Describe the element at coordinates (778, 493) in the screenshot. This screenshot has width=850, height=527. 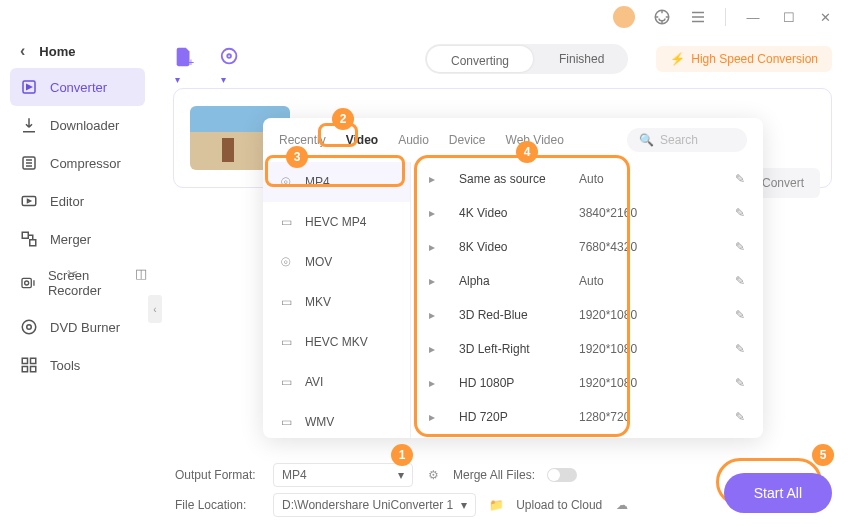
I see `start-all-label: Start All` at that location.